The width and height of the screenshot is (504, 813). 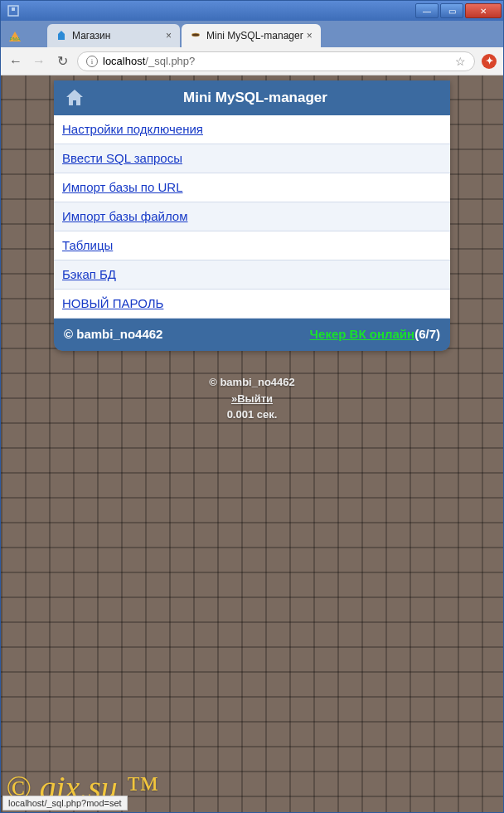 I want to click on panel-header: Mini MySQL-manager, so click(x=252, y=98).